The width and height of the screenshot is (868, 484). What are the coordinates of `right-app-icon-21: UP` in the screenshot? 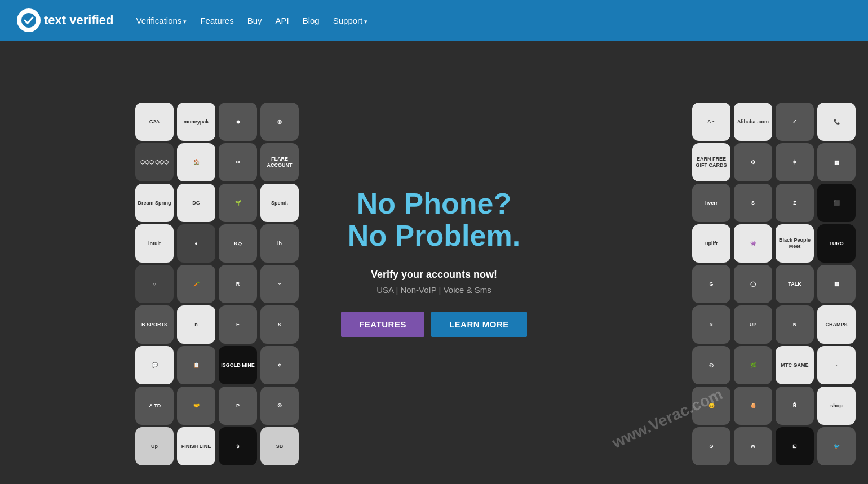 It's located at (753, 325).